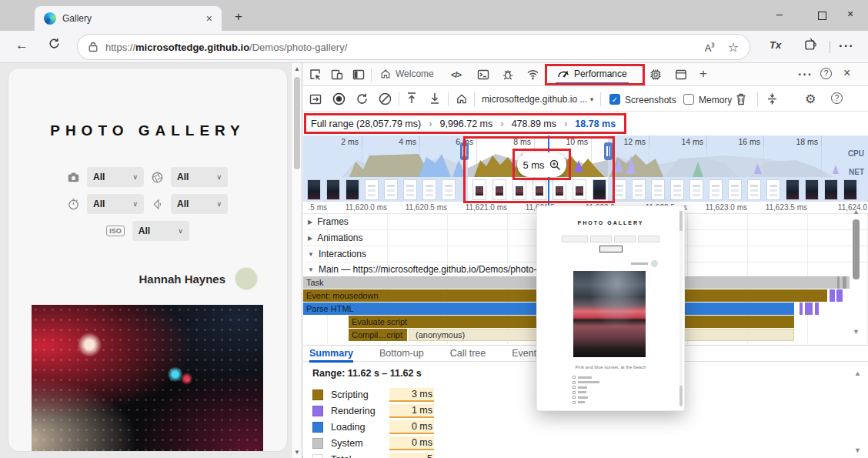 The height and width of the screenshot is (458, 868). I want to click on timeline-overview: 2 ms 4 ms 6 ms 8 ms 10 ms 12 ms 14 ms 16…, so click(586, 157).